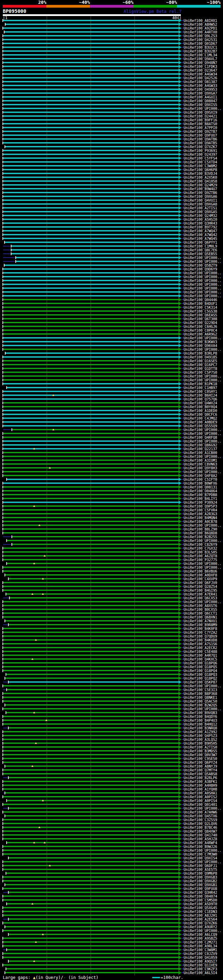  What do you see at coordinates (201, 147) in the screenshot?
I see `hit-label: UniRef100_Q7XZK7` at bounding box center [201, 147].